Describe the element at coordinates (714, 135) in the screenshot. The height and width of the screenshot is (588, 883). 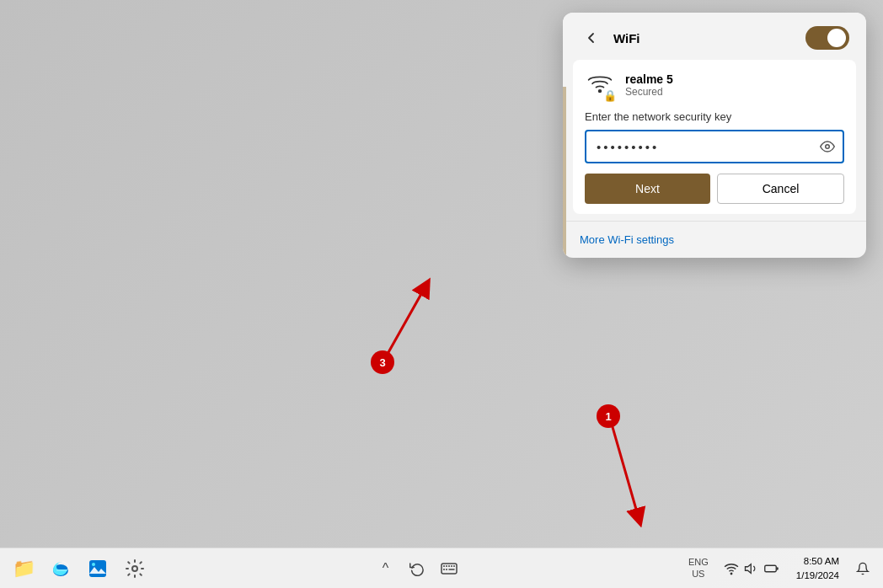
I see `wifi-panel: WiFi 🔒` at that location.